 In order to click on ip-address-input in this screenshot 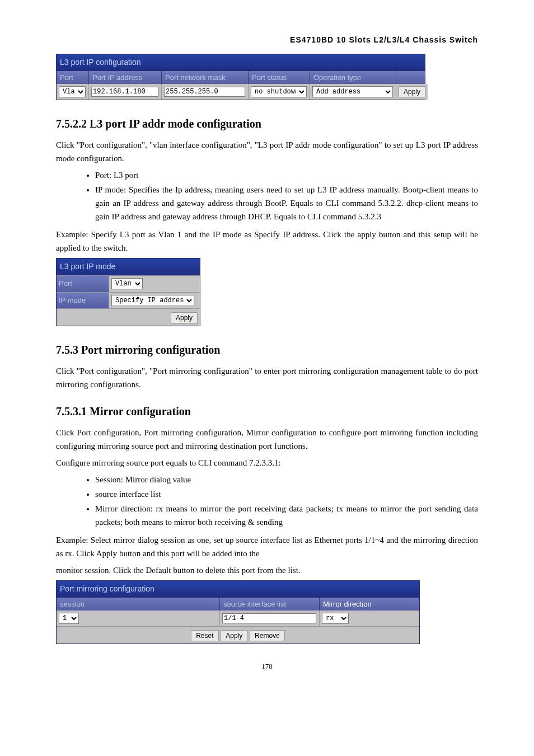, I will do `click(125, 92)`.